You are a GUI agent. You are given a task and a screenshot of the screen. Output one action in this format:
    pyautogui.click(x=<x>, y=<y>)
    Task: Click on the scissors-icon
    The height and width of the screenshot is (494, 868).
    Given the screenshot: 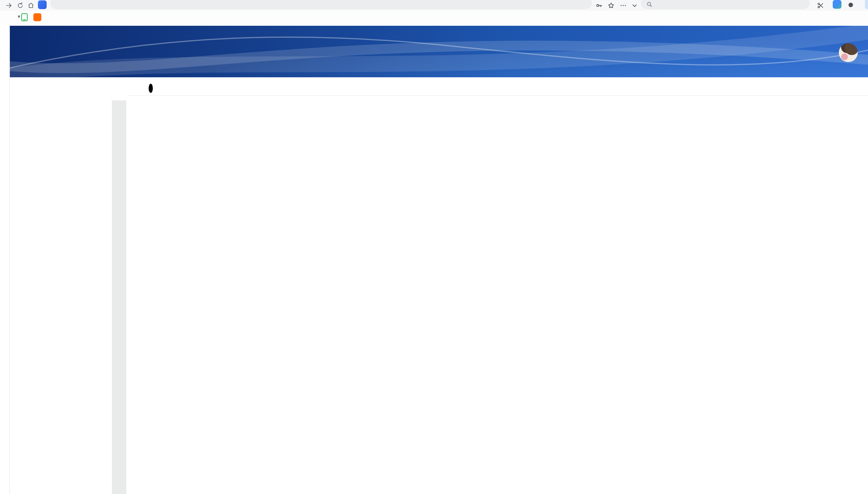 What is the action you would take?
    pyautogui.click(x=820, y=5)
    